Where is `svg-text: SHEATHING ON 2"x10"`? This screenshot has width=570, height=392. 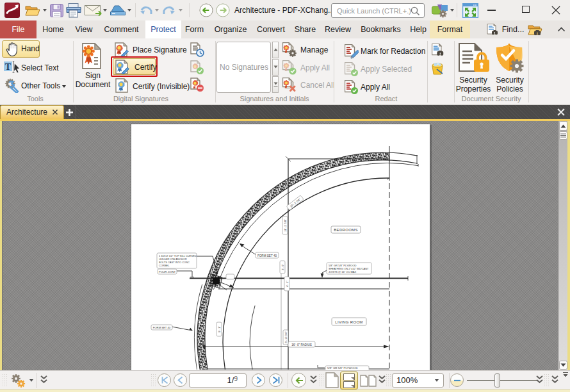
svg-text: SHEATHING ON 2"x10" is located at coordinates (342, 370).